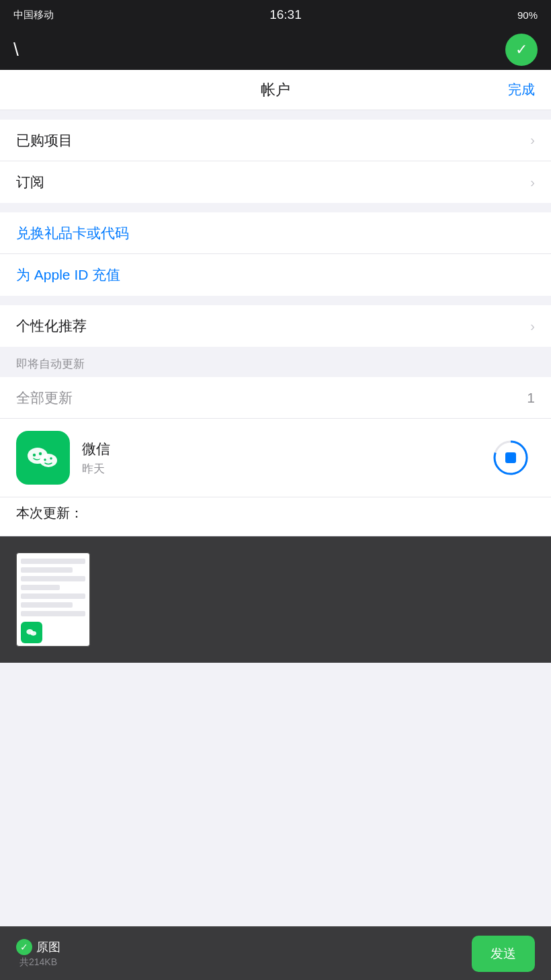  I want to click on all-updates-row: 全部更新 1, so click(276, 398).